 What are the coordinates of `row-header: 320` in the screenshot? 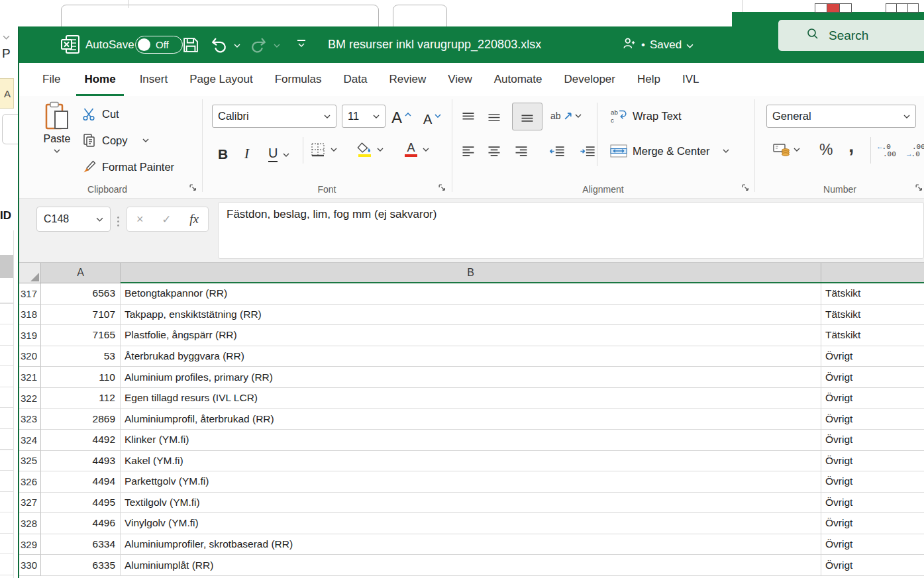 It's located at (30, 357).